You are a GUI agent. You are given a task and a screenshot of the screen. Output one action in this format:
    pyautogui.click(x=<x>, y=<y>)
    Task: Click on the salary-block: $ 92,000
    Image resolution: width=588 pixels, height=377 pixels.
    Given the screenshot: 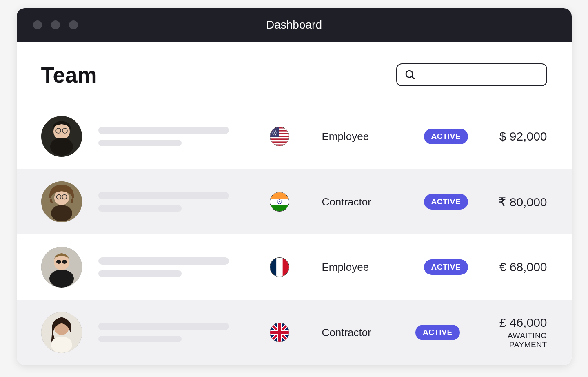 What is the action you would take?
    pyautogui.click(x=523, y=136)
    